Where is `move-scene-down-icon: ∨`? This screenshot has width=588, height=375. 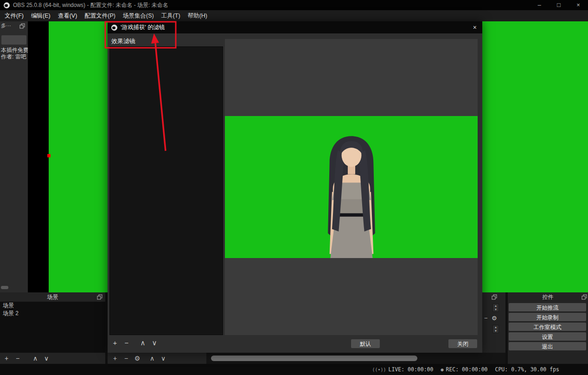
move-scene-down-icon: ∨ is located at coordinates (46, 358).